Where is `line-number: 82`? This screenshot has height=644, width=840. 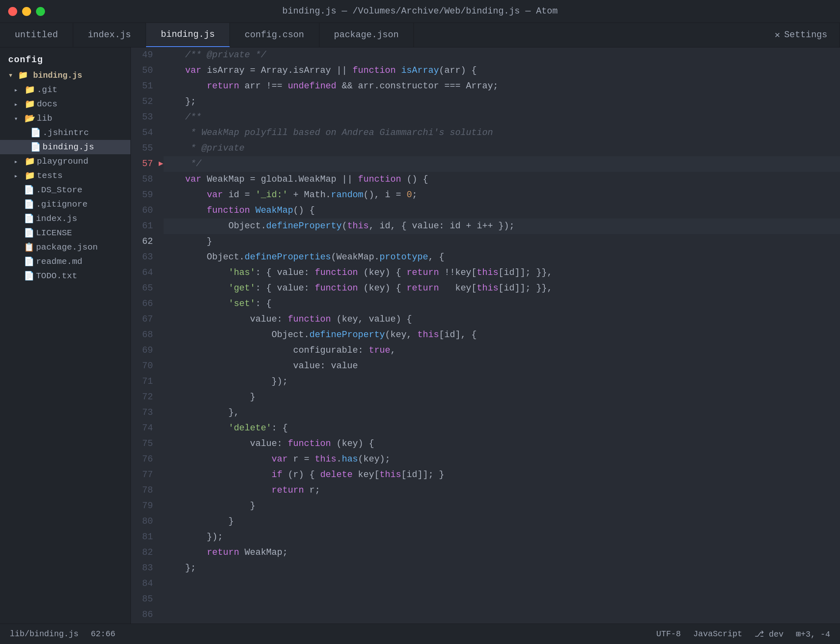 line-number: 82 is located at coordinates (142, 553).